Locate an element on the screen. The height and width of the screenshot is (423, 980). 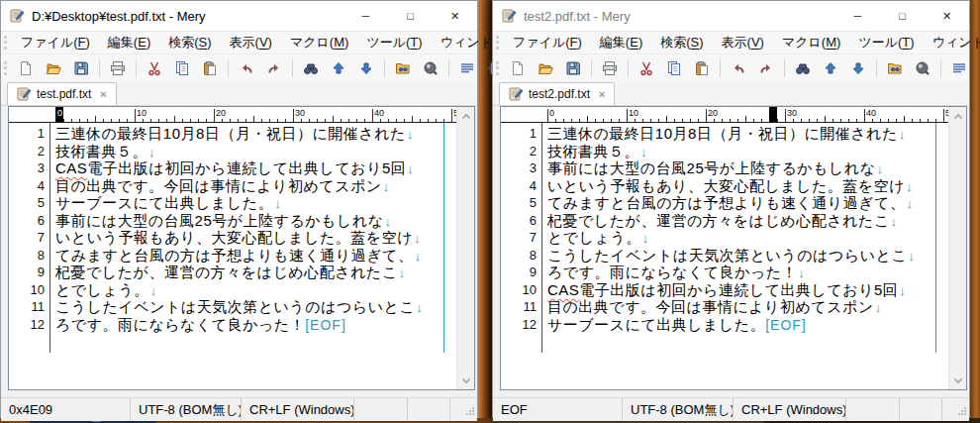
text-line: 8てみますと台風の方は予想よりも速く通り過ぎて、↓ is located at coordinates (233, 256).